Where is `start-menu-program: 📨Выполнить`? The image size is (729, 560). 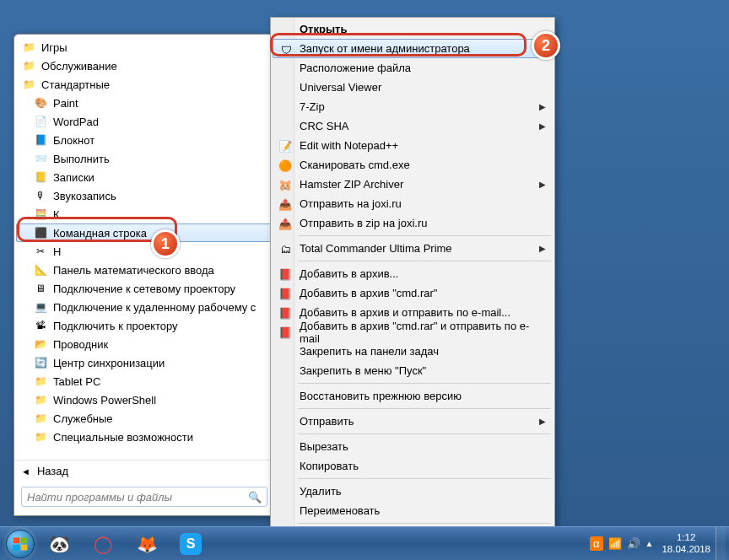 start-menu-program: 📨Выполнить is located at coordinates (144, 159).